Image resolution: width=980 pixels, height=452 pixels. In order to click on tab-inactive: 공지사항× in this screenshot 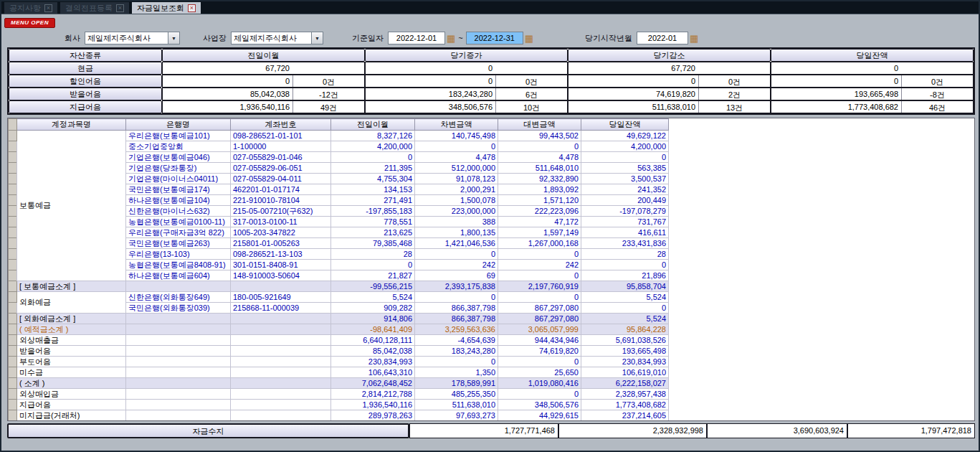, I will do `click(31, 8)`.